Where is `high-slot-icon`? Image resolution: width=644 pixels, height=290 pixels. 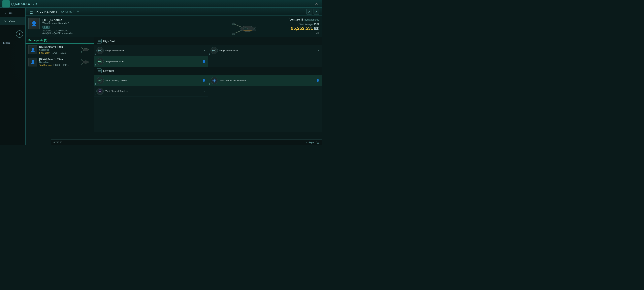 high-slot-icon is located at coordinates (99, 41).